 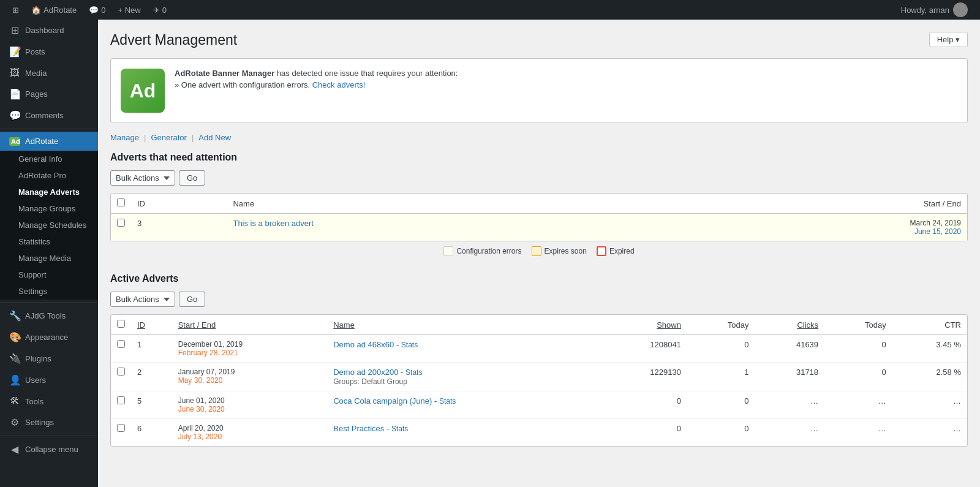 What do you see at coordinates (214, 137) in the screenshot?
I see `nav-add-new: Add New` at bounding box center [214, 137].